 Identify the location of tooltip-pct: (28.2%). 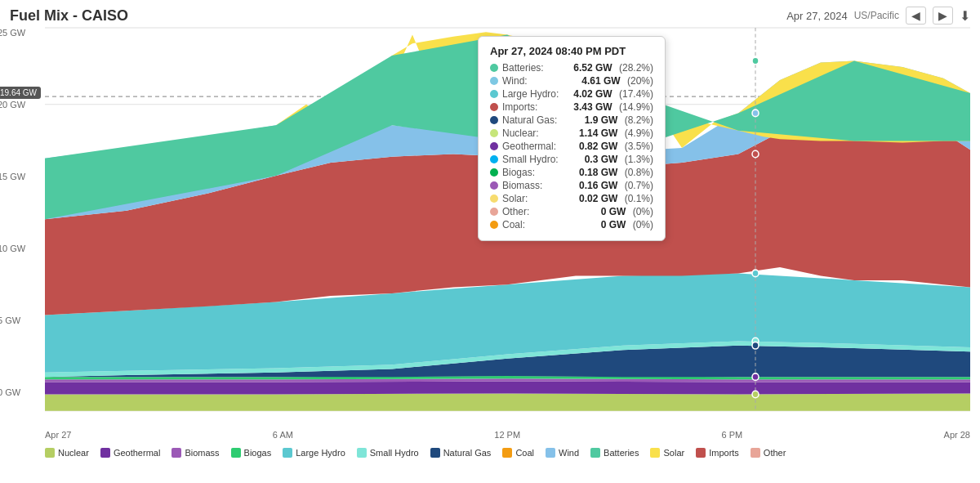
(635, 68).